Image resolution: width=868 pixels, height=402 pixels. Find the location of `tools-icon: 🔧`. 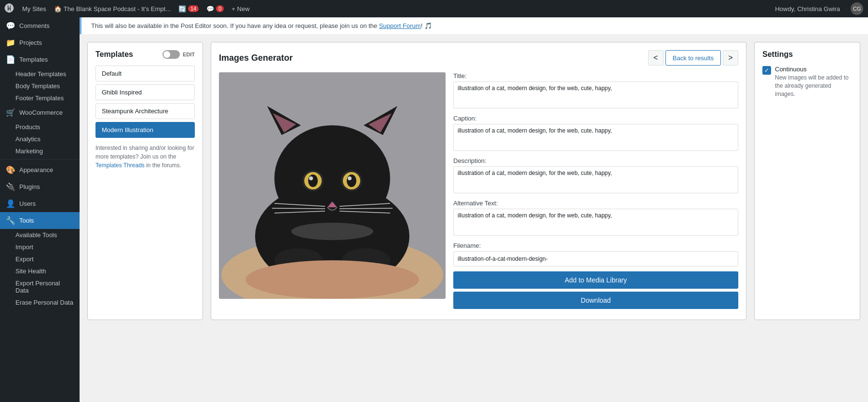

tools-icon: 🔧 is located at coordinates (11, 221).